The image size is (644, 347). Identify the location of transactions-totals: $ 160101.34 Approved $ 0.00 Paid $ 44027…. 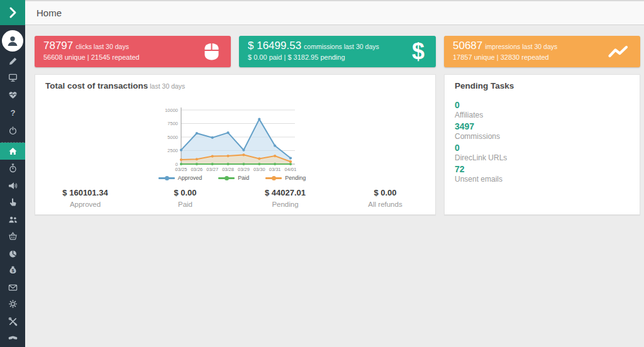
(235, 198).